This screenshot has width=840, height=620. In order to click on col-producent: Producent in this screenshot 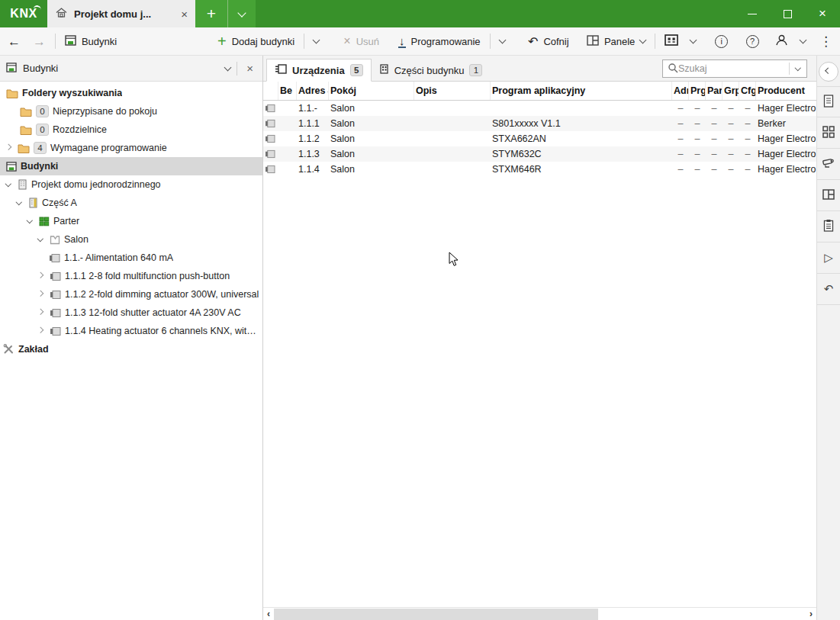, I will do `click(786, 91)`.